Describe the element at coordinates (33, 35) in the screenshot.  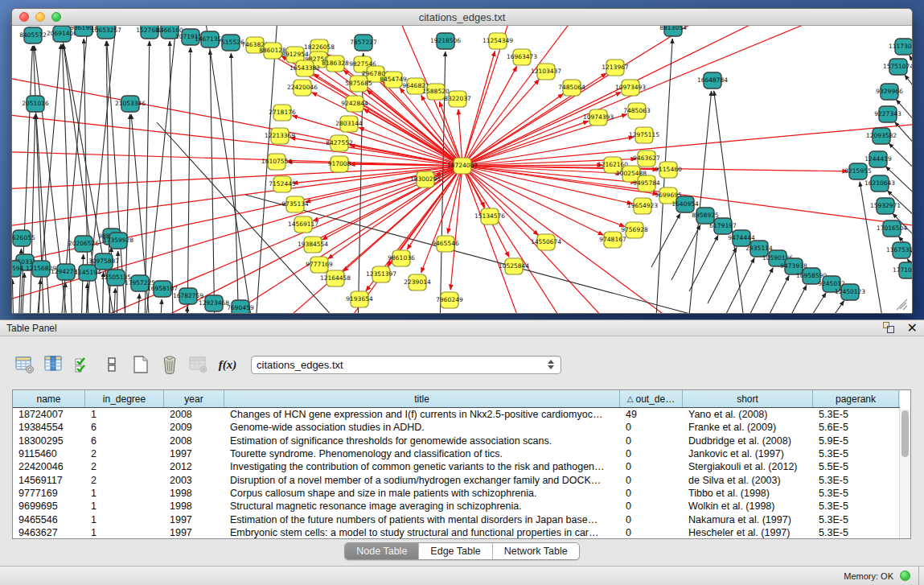
I see `graph-node: 8405572` at that location.